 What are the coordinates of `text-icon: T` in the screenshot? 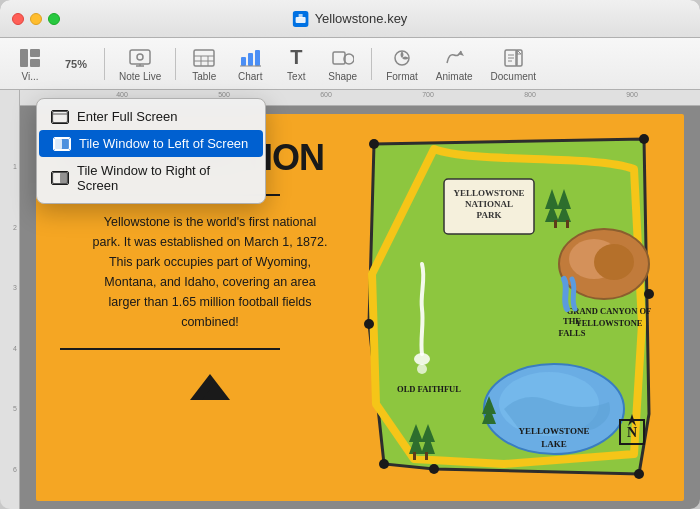 It's located at (296, 58).